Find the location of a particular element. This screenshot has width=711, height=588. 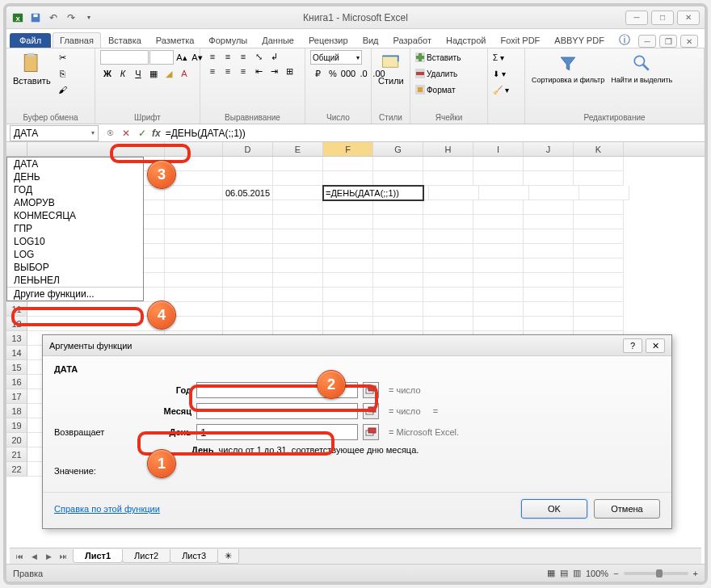

find-select-button: Найти и выделить is located at coordinates (642, 68).